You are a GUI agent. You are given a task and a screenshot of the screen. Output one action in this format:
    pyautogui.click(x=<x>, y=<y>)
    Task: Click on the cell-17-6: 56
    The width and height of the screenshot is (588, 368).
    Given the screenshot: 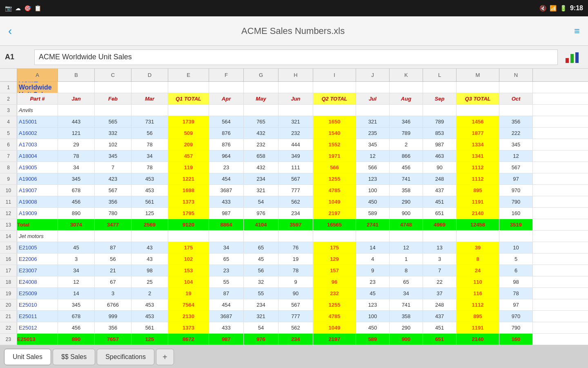 What is the action you would take?
    pyautogui.click(x=261, y=271)
    